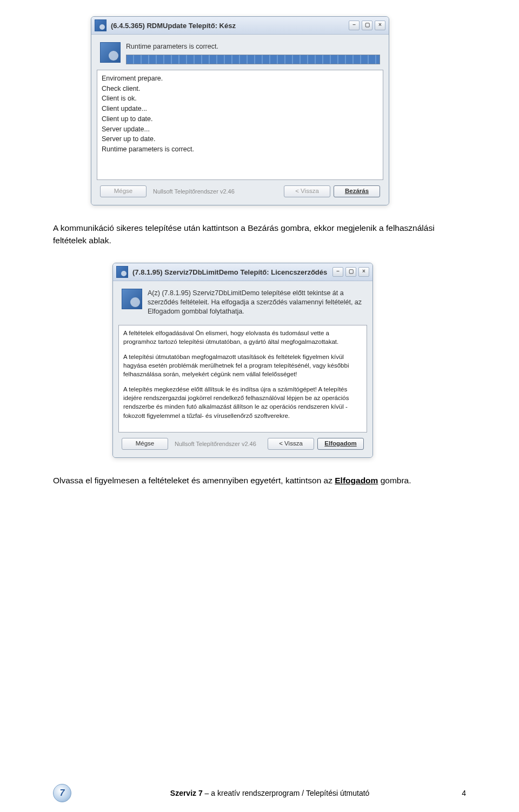  I want to click on window-body: Runtime parameters is correct. Enviromen…, so click(240, 120).